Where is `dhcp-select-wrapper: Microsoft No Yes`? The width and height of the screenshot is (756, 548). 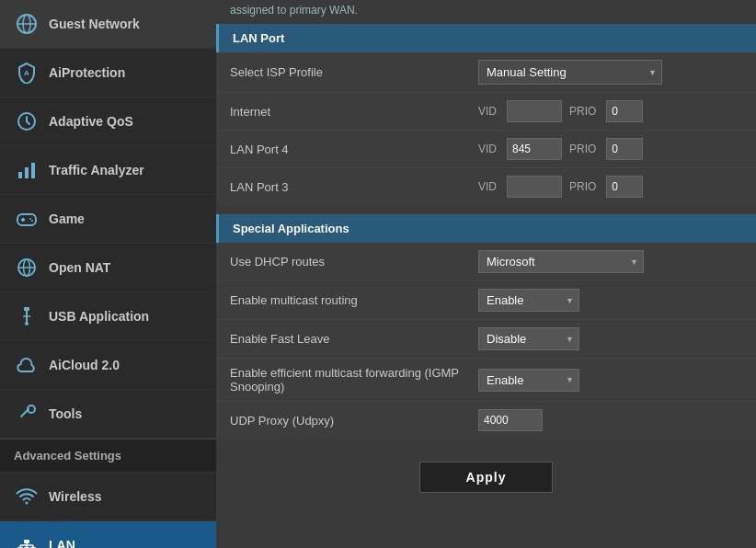
dhcp-select-wrapper: Microsoft No Yes is located at coordinates (561, 261).